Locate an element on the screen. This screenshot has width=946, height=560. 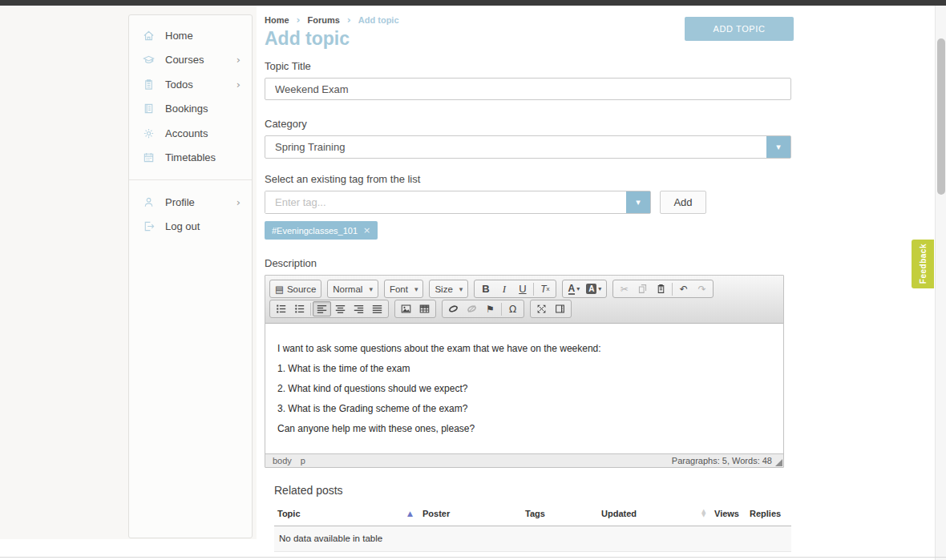
breadcrumb-current: Add topic is located at coordinates (378, 20).